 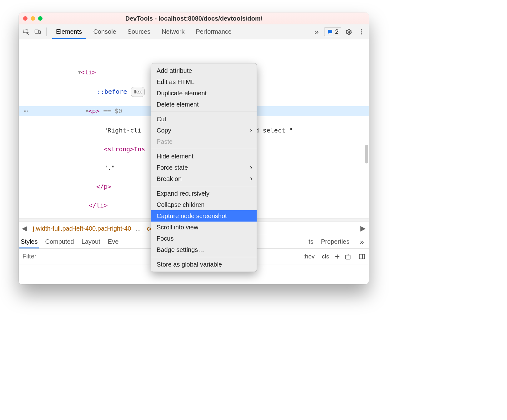 What do you see at coordinates (26, 32) in the screenshot?
I see `inspect-element-icon` at bounding box center [26, 32].